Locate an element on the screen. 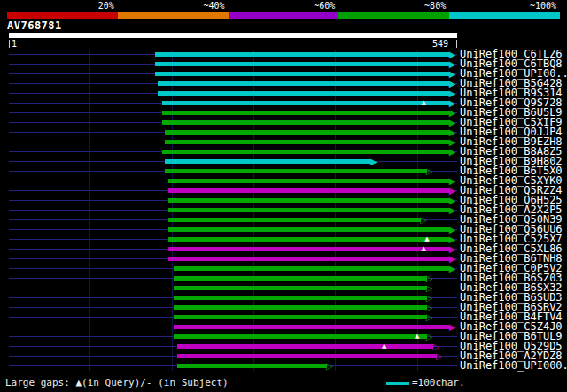  scale-label: 20% is located at coordinates (62, 6).